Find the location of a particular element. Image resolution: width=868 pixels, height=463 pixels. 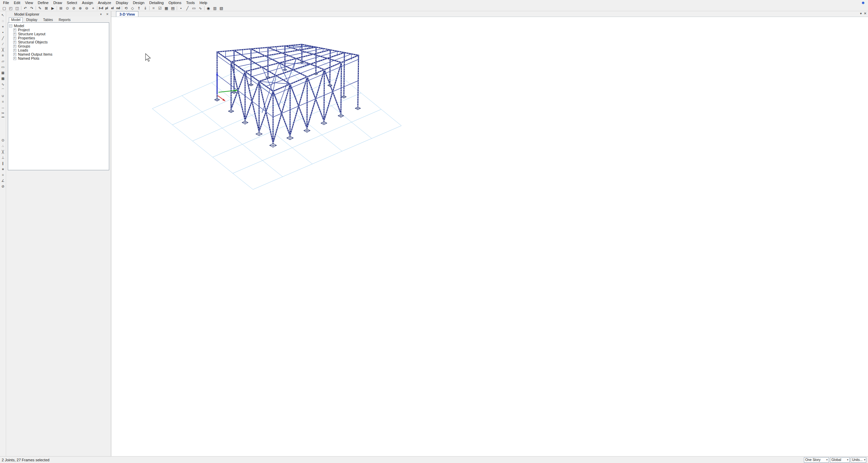

menu-display: Display is located at coordinates (122, 3).